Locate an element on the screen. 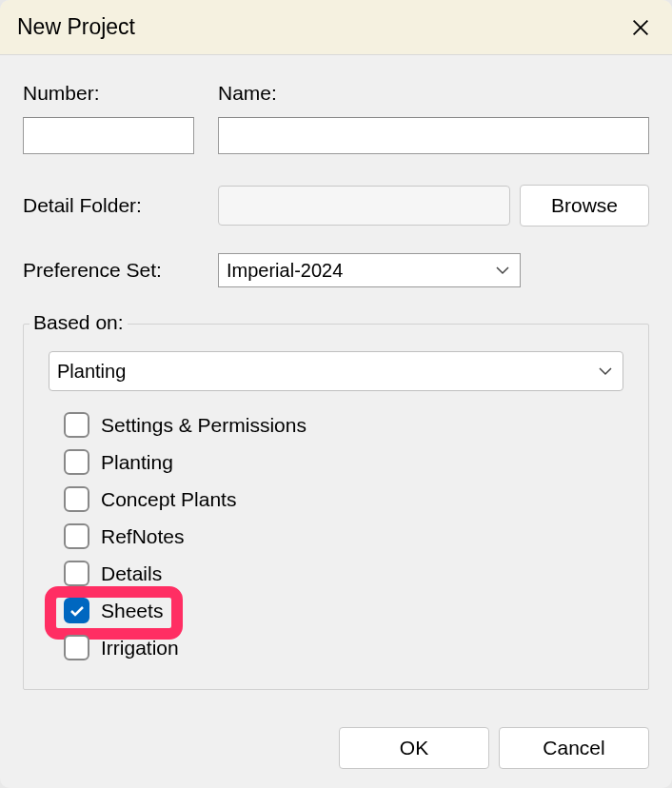  close-button is located at coordinates (641, 28).